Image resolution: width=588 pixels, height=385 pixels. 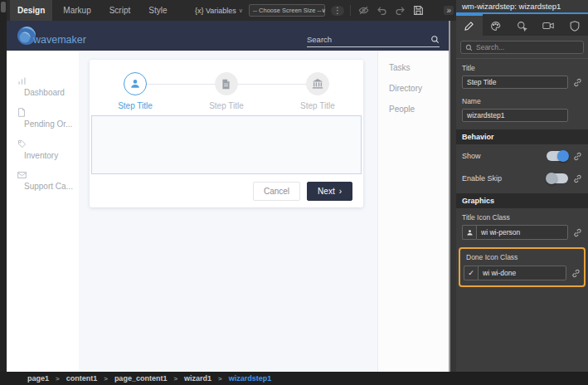 I want to click on sidebar-item-label: Dashboard, so click(x=51, y=93).